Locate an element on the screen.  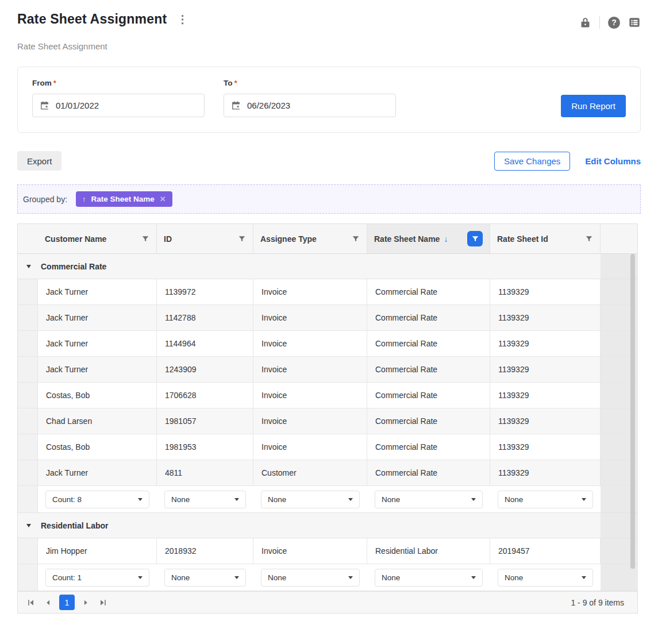
table-row: Costas, Bob1981953InvoiceCommercial Rate… is located at coordinates (328, 447).